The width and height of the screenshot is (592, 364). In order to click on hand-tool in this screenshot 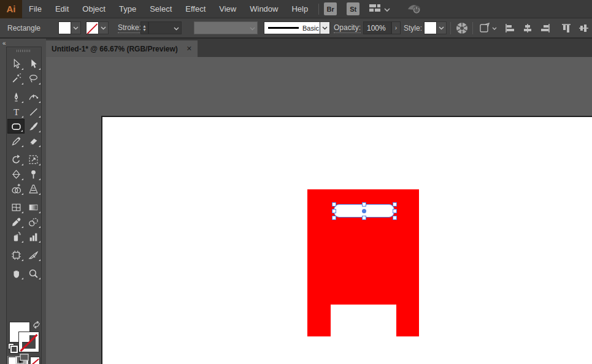, I will do `click(16, 273)`.